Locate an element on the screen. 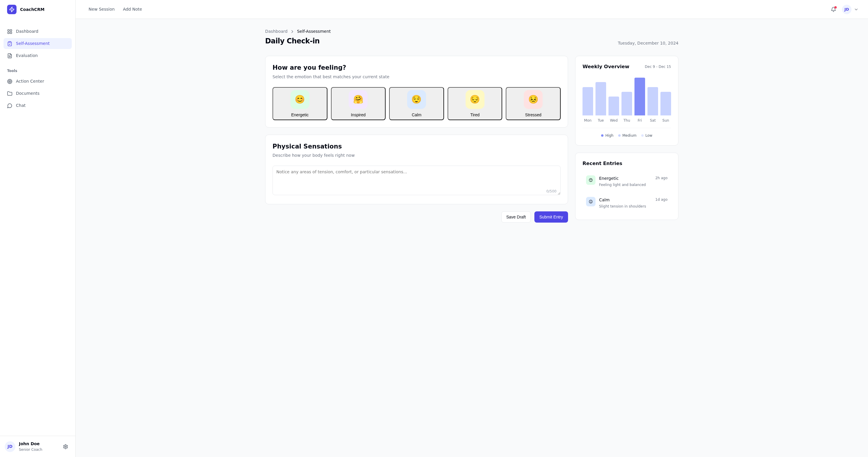 This screenshot has width=868, height=457. sidebar-item-label: Evaluation is located at coordinates (27, 56).